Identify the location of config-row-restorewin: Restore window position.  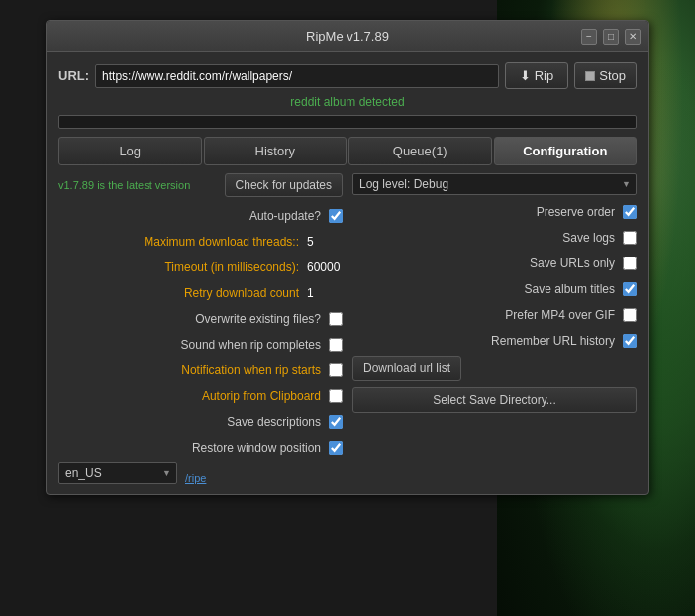
(200, 448).